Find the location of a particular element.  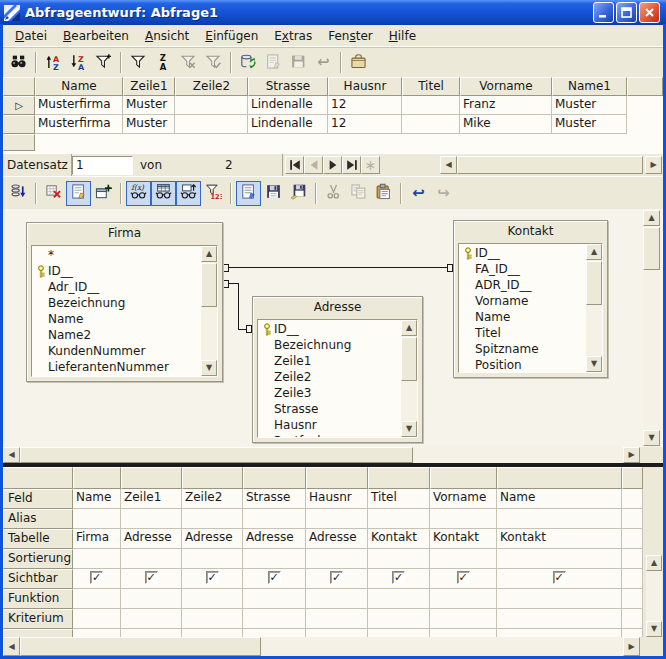

grid-cell-feld: Zeile2 is located at coordinates (212, 499).